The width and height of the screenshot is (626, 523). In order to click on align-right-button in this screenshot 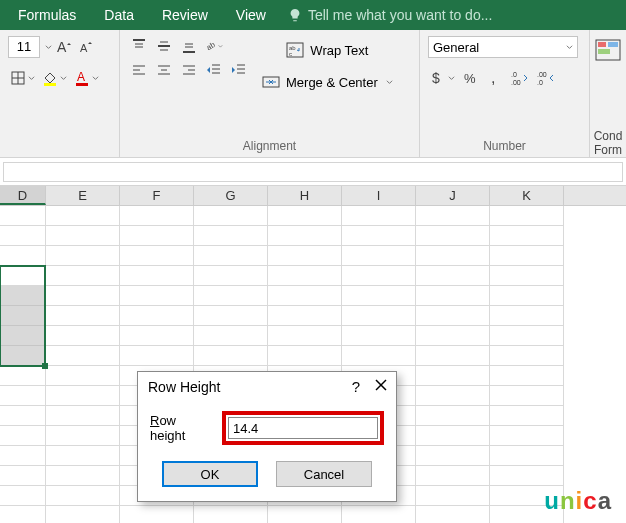, I will do `click(189, 70)`.